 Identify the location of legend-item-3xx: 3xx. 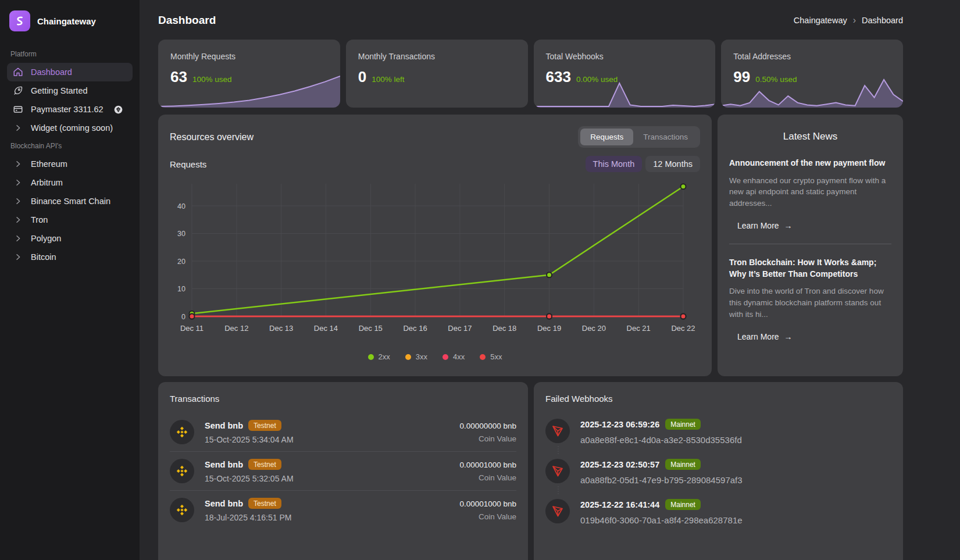
(416, 357).